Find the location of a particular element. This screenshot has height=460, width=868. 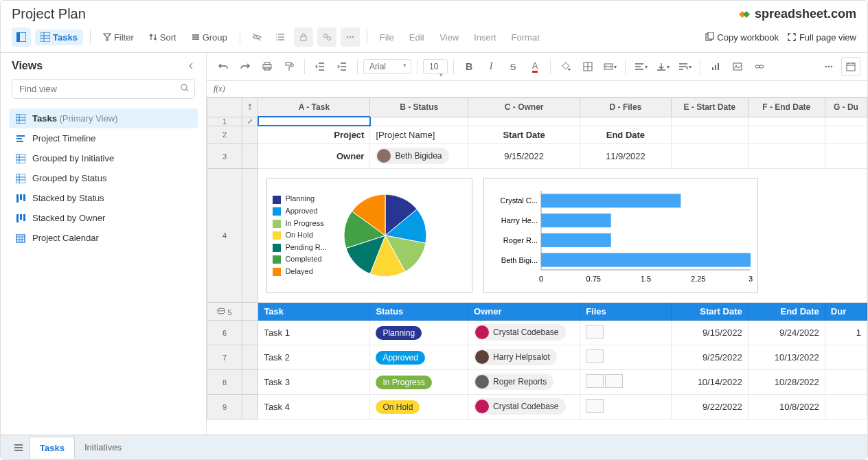

full-page-button: Full page view is located at coordinates (821, 37).